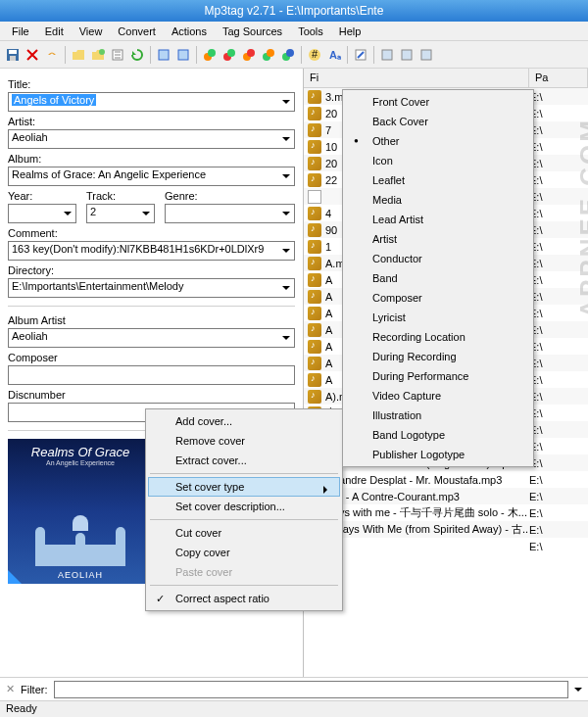 This screenshot has height=717, width=588. What do you see at coordinates (151, 375) in the screenshot?
I see `composer-field` at bounding box center [151, 375].